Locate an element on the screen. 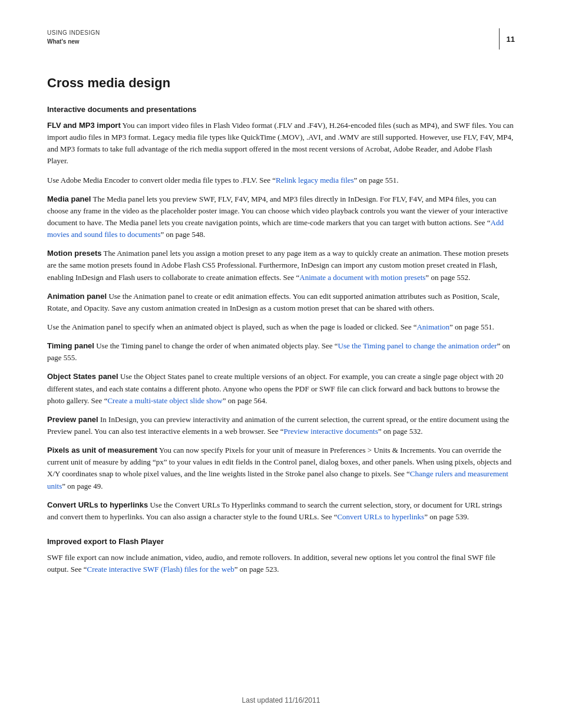 This screenshot has width=562, height=728. text-pixels-suffix: ” on page 49. is located at coordinates (82, 486).